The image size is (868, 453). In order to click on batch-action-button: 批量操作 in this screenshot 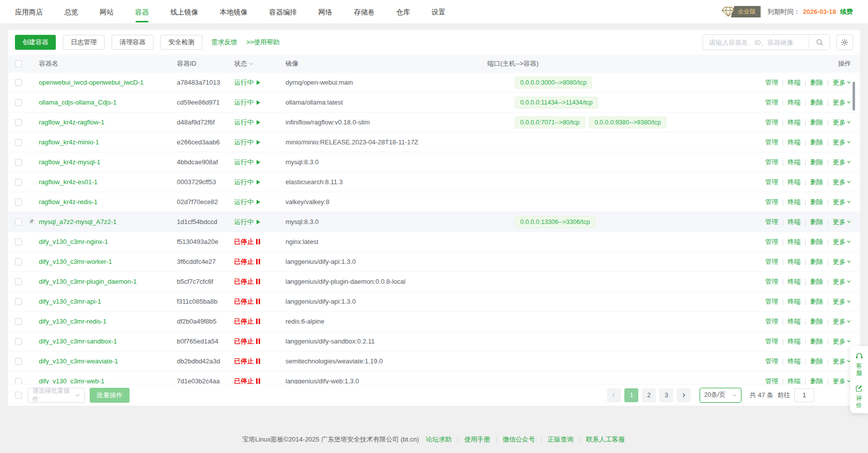, I will do `click(110, 395)`.